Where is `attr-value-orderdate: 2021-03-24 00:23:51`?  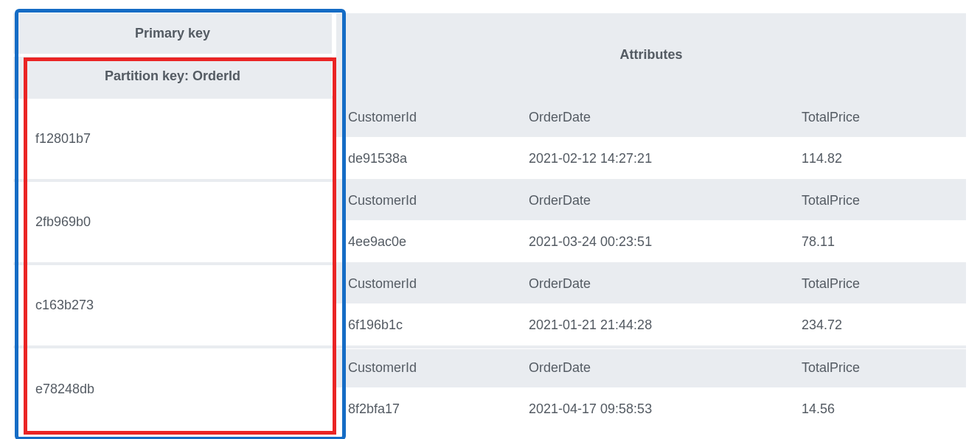 attr-value-orderdate: 2021-03-24 00:23:51 is located at coordinates (653, 242).